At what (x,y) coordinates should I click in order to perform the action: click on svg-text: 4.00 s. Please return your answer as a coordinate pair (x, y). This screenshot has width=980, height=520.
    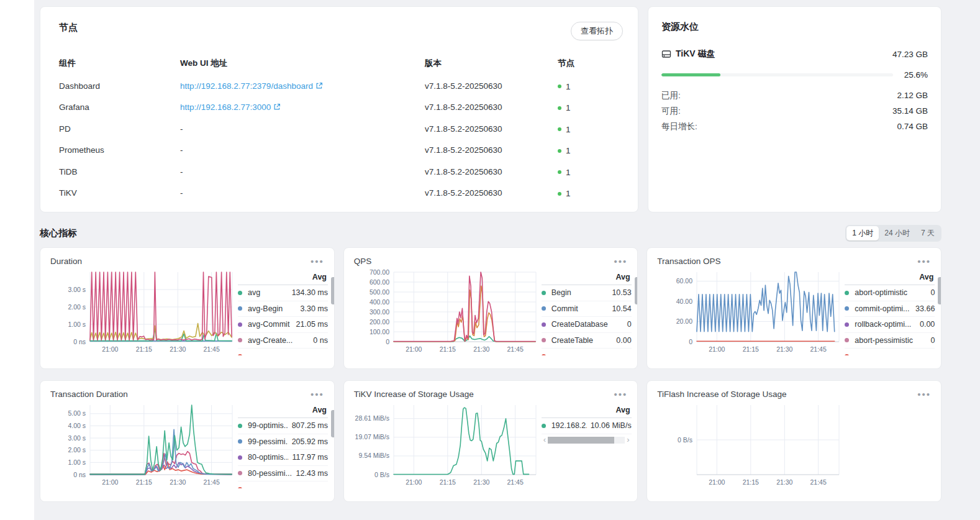
    Looking at the image, I should click on (77, 426).